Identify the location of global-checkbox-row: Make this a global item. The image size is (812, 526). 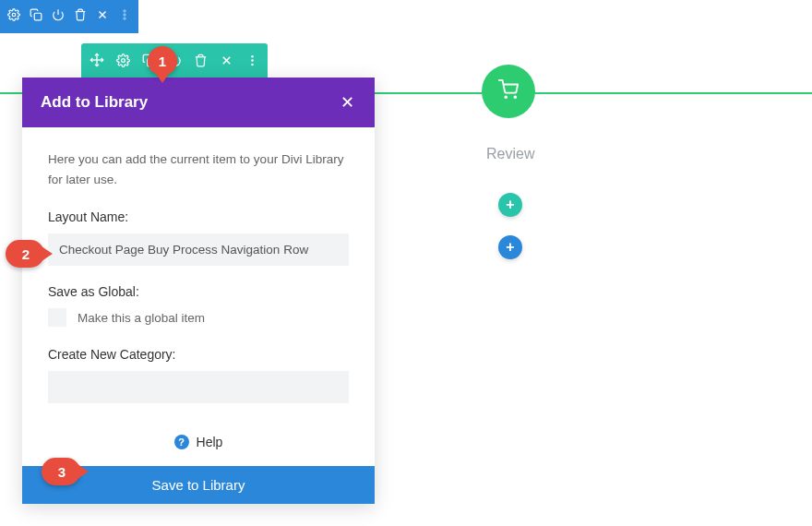
(198, 317).